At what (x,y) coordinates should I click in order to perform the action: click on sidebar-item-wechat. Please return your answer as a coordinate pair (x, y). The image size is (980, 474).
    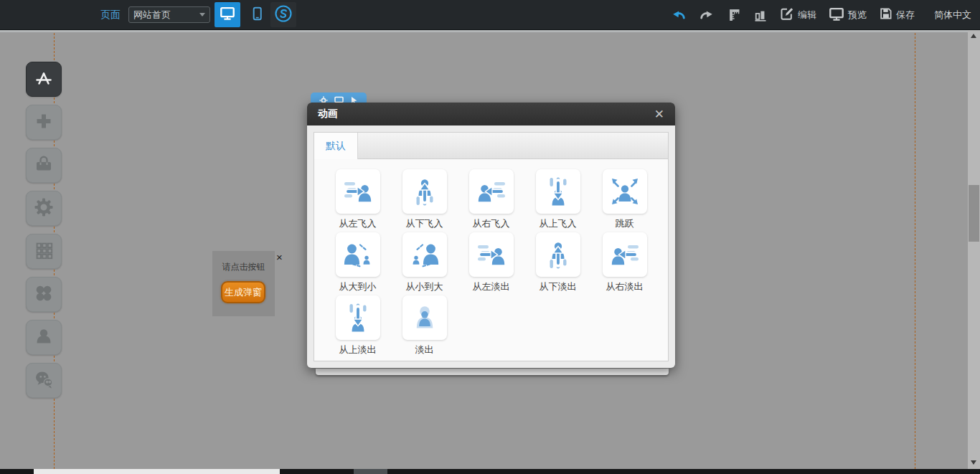
    Looking at the image, I should click on (44, 380).